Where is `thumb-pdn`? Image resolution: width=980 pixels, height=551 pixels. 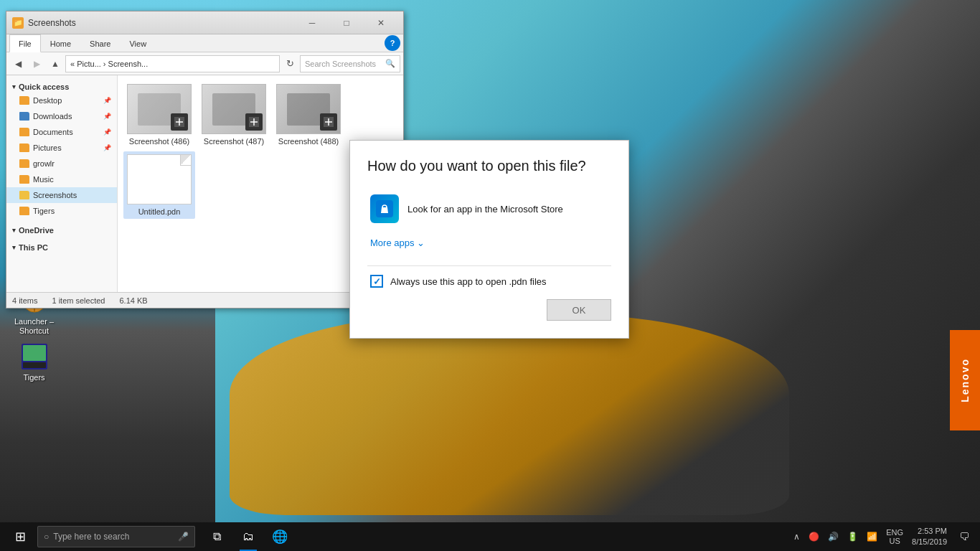
thumb-pdn is located at coordinates (159, 179).